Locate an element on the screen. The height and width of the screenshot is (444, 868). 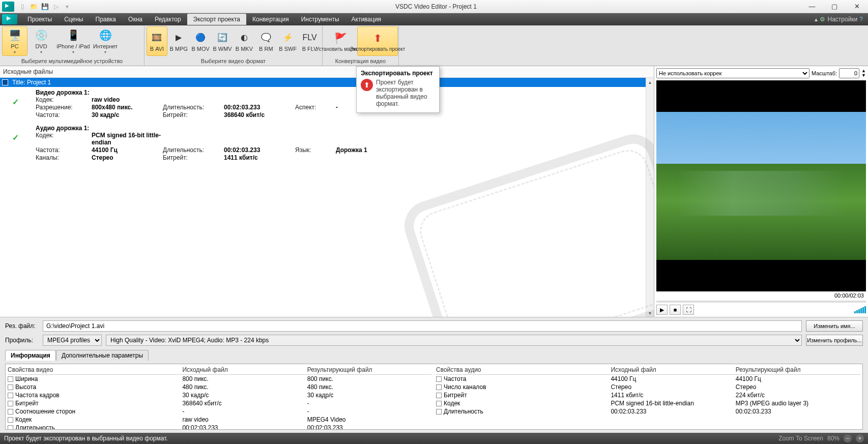
qat-save-icon: 💾 is located at coordinates (45, 7).